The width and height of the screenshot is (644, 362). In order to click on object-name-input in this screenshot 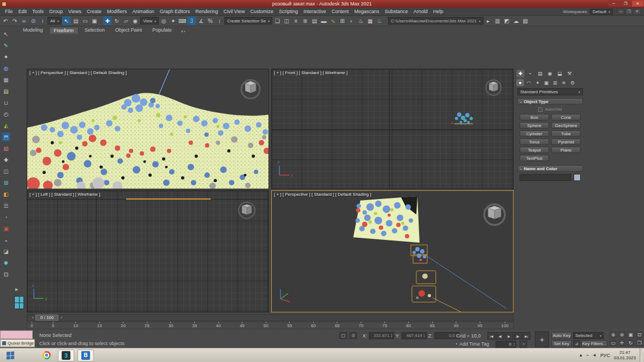, I will do `click(546, 178)`.